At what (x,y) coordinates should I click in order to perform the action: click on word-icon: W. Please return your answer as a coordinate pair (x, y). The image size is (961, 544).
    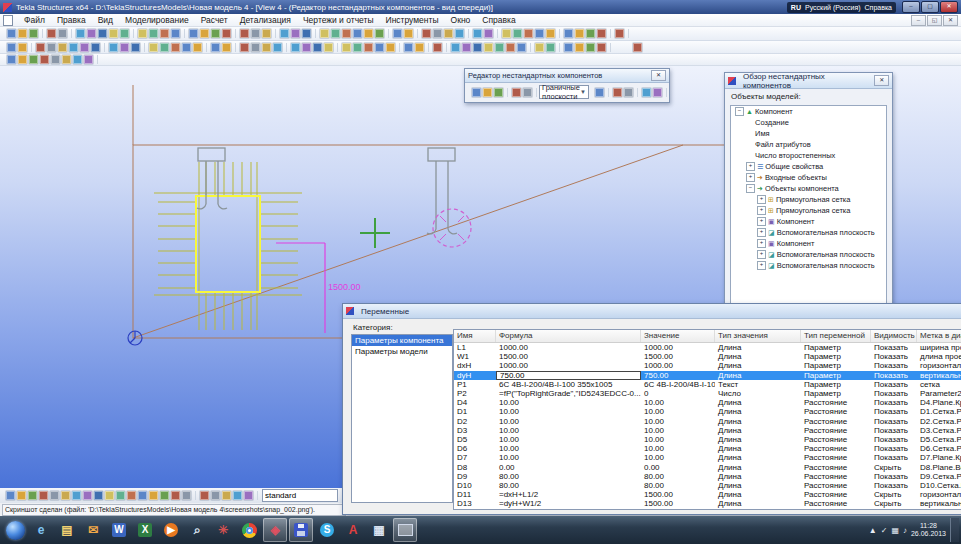
    Looking at the image, I should click on (119, 530).